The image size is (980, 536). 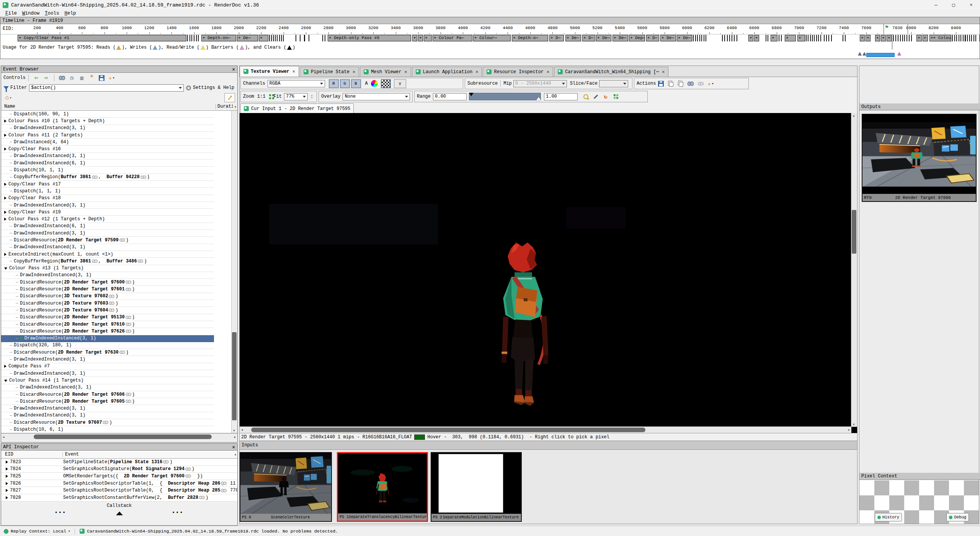 What do you see at coordinates (936, 5) in the screenshot?
I see `minimize-button: —` at bounding box center [936, 5].